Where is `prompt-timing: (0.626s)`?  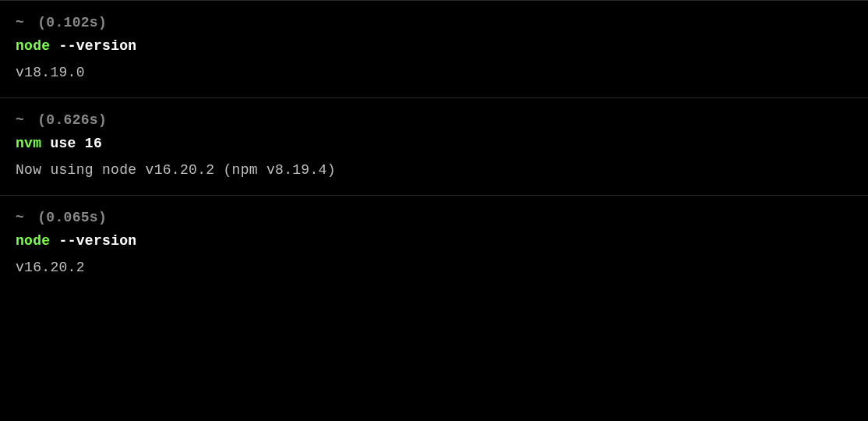 prompt-timing: (0.626s) is located at coordinates (72, 120).